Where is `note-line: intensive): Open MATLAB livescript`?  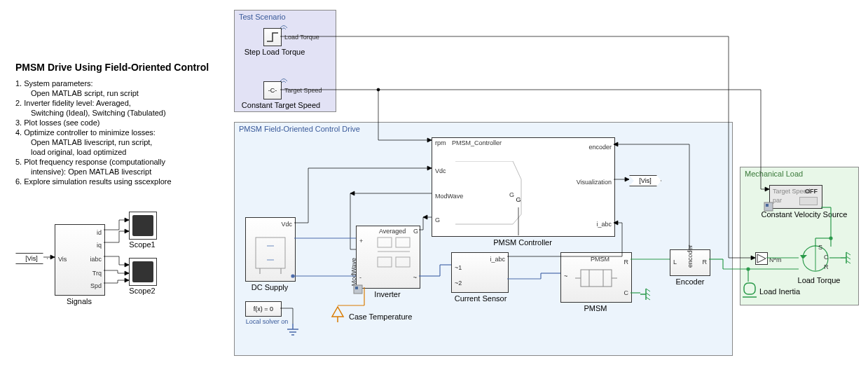
note-line: intensive): Open MATLAB livescript is located at coordinates (94, 172).